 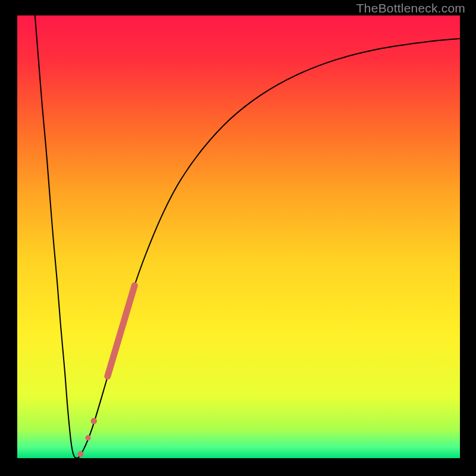 What do you see at coordinates (88, 438) in the screenshot?
I see `highlight-dot-mid` at bounding box center [88, 438].